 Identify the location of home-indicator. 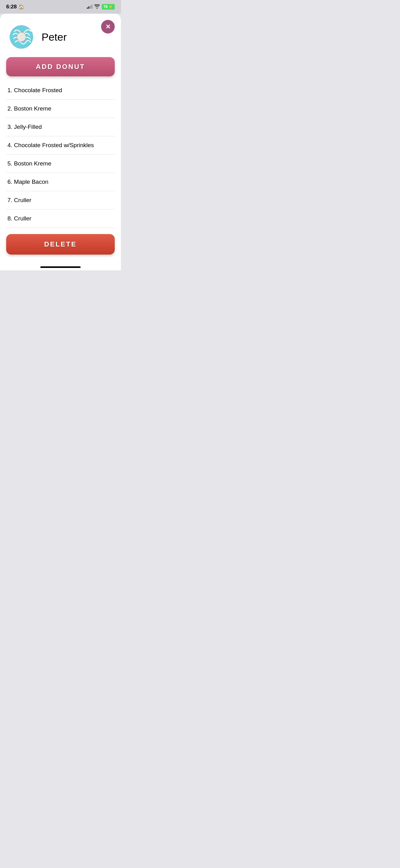
(61, 267).